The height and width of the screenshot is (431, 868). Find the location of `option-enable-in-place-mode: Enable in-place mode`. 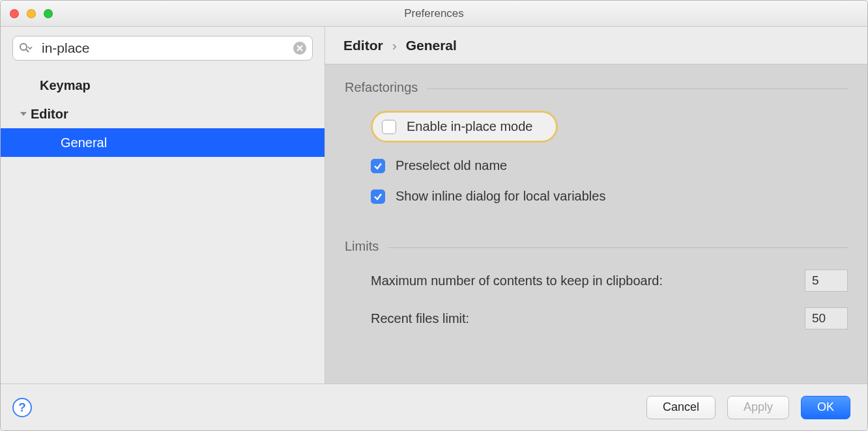

option-enable-in-place-mode: Enable in-place mode is located at coordinates (609, 126).